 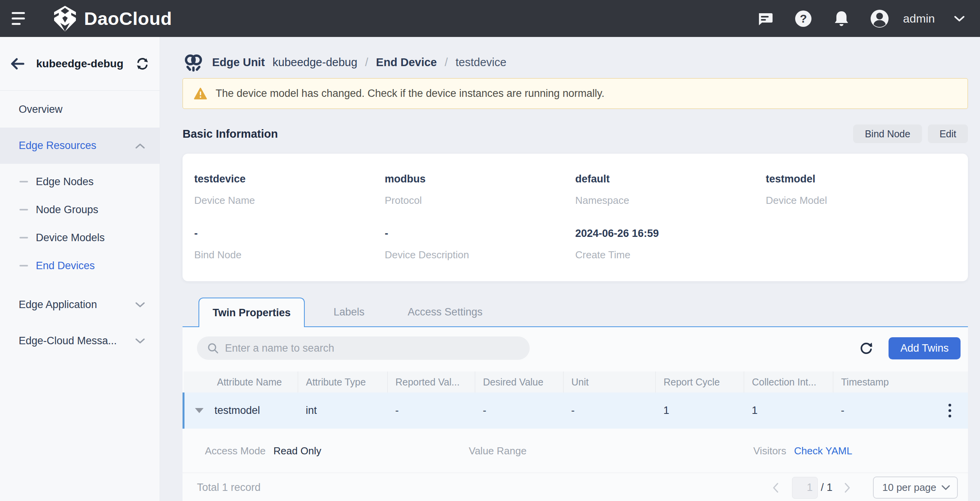 I want to click on sidebar-item-edge-nodes: Edge Nodes, so click(x=80, y=182).